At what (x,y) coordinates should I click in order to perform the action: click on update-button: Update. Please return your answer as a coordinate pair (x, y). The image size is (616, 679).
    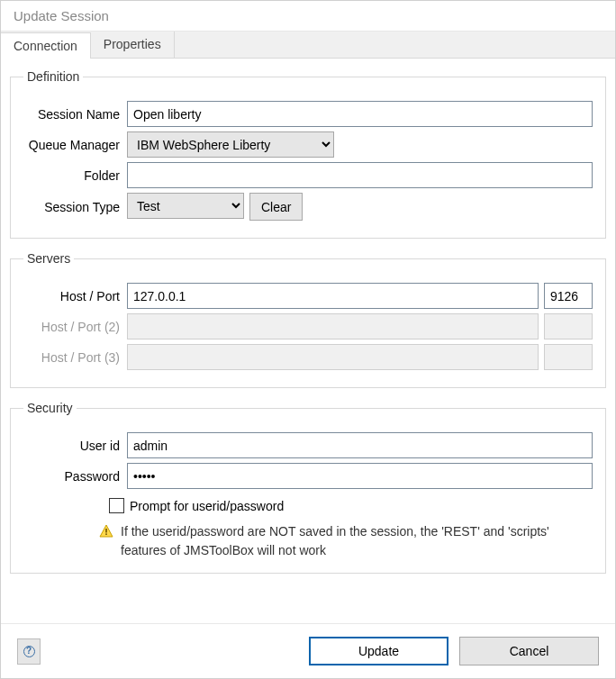
    Looking at the image, I should click on (378, 651).